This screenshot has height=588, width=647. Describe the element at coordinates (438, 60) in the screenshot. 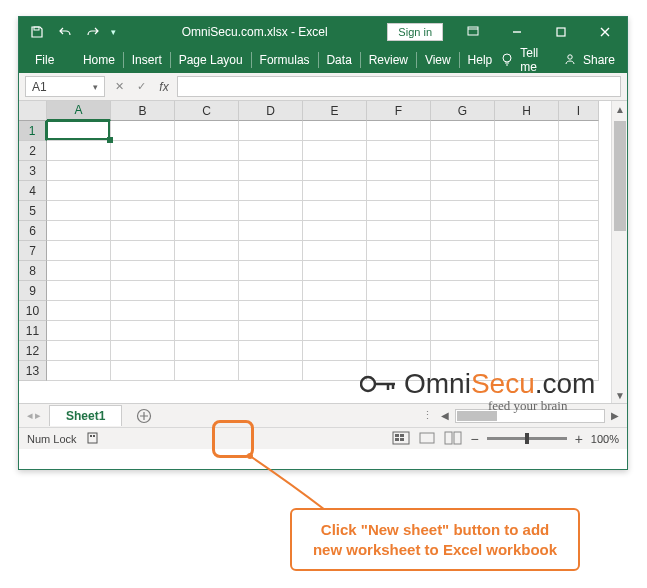

I see `tab-view: View` at that location.